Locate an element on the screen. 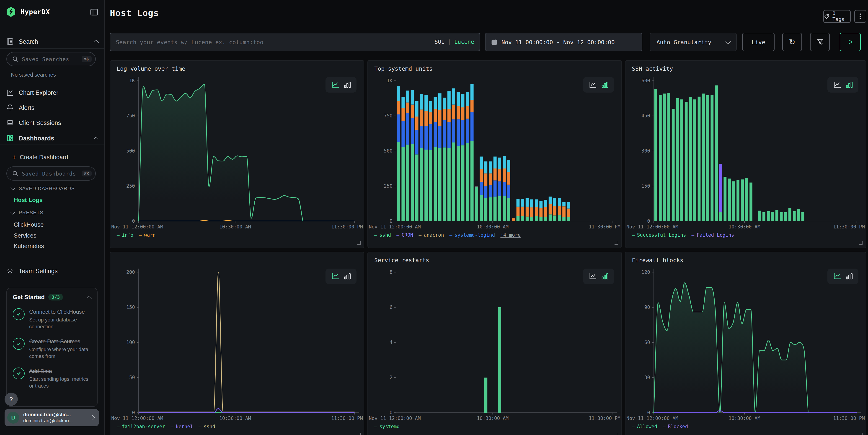  legend-item: —Successful Logins is located at coordinates (659, 235).